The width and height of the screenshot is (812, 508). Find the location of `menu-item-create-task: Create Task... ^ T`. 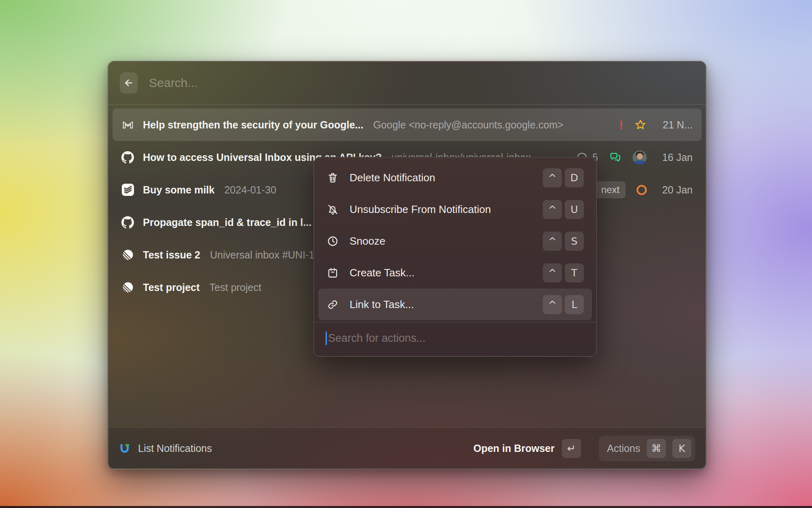

menu-item-create-task: Create Task... ^ T is located at coordinates (455, 273).